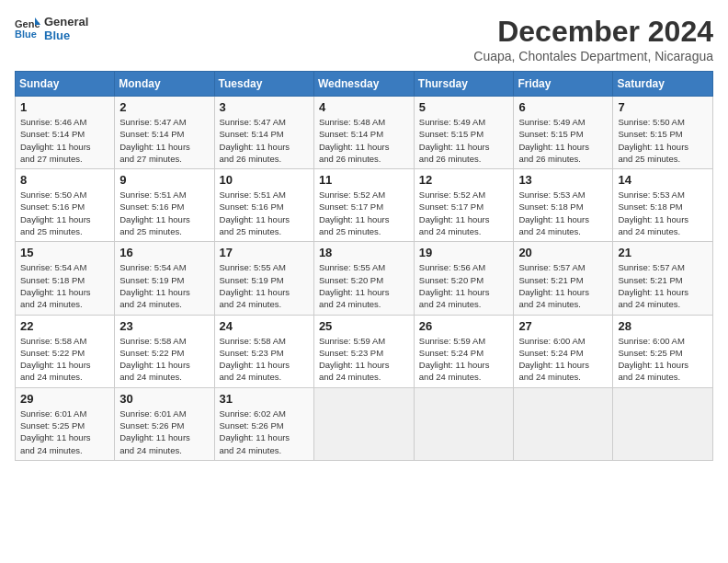 The height and width of the screenshot is (563, 728). Describe the element at coordinates (663, 252) in the screenshot. I see `day-number: 21` at that location.